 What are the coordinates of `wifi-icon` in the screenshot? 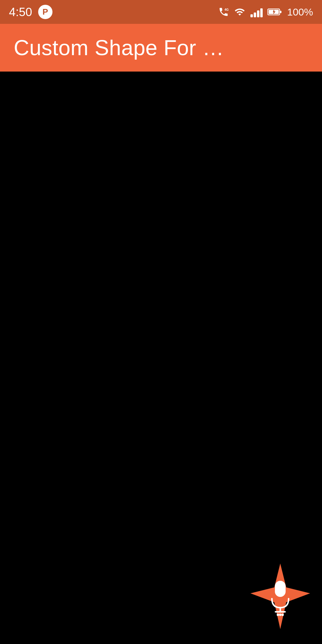 It's located at (240, 12).